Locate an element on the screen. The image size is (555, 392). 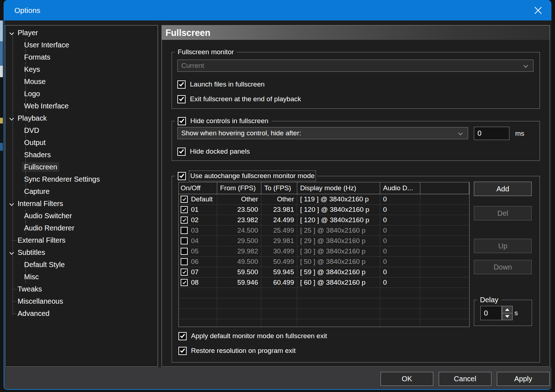
column-header: To (FPS) is located at coordinates (279, 188).